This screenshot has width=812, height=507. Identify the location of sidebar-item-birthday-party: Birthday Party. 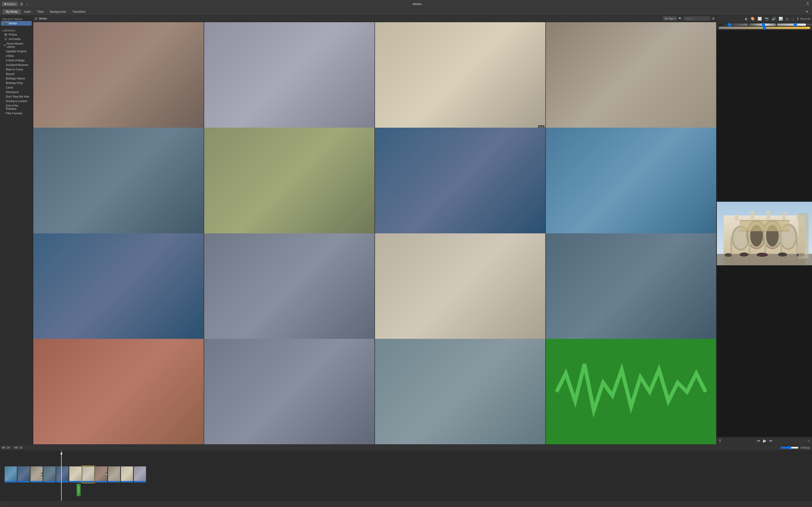
(16, 83).